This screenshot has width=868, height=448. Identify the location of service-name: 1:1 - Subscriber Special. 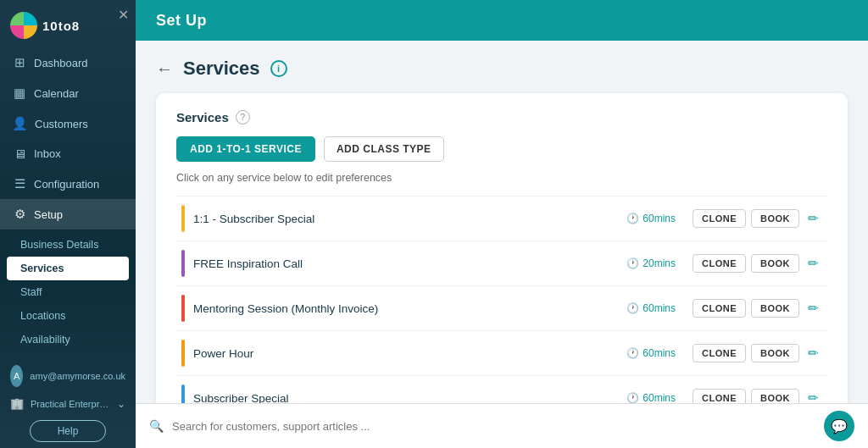
(405, 218).